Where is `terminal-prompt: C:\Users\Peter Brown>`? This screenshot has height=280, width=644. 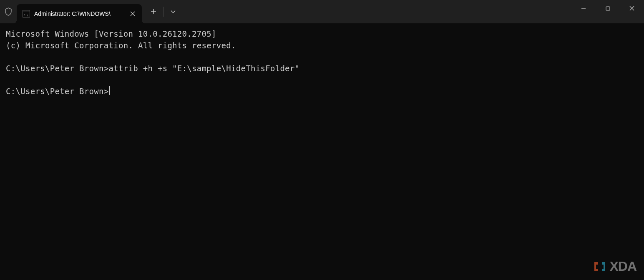 terminal-prompt: C:\Users\Peter Brown> is located at coordinates (58, 91).